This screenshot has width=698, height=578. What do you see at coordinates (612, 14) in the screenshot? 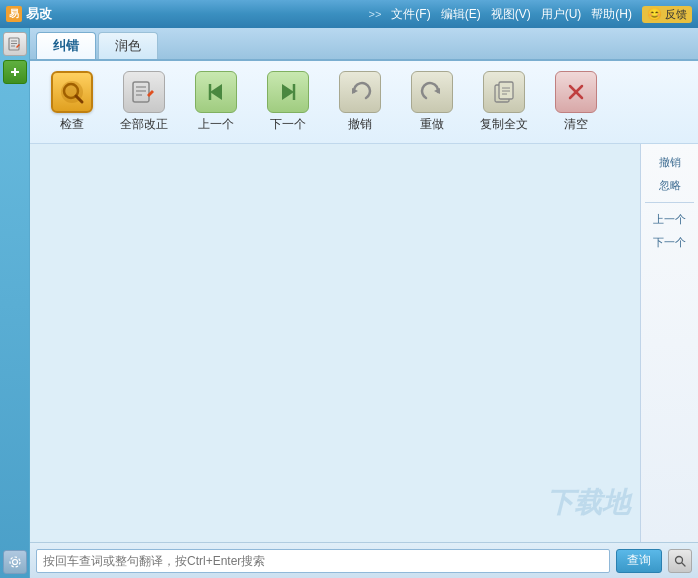
I see `menu-help: 帮助(H)` at bounding box center [612, 14].